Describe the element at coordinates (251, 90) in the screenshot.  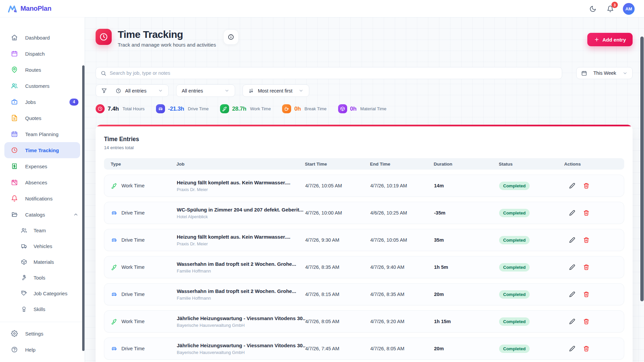
I see `sort-arrows-icon` at that location.